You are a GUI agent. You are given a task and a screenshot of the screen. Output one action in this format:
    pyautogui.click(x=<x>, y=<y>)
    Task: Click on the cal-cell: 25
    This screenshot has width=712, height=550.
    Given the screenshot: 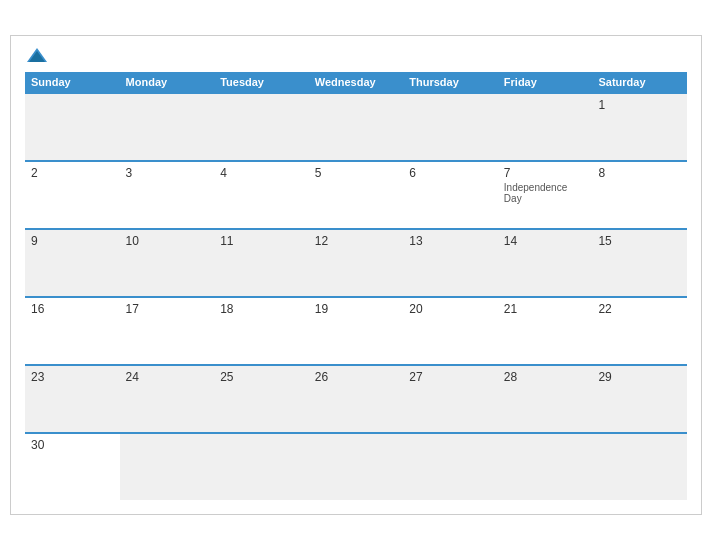 What is the action you would take?
    pyautogui.click(x=262, y=398)
    